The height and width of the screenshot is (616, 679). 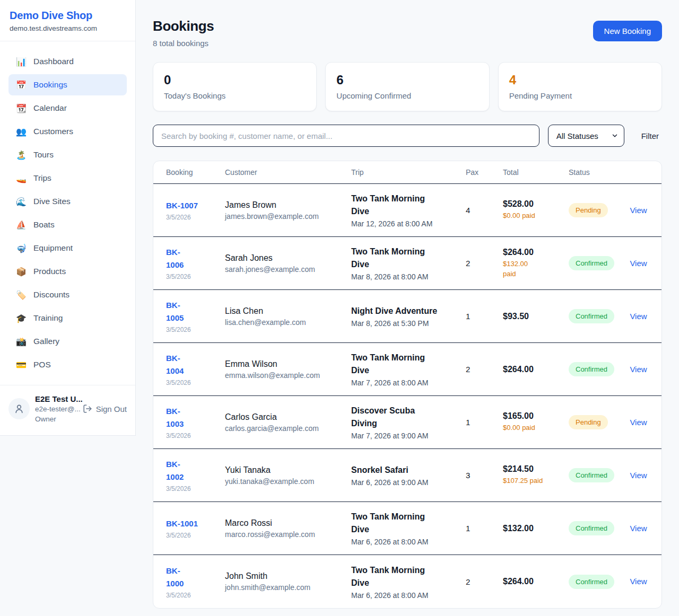 What do you see at coordinates (68, 201) in the screenshot?
I see `sidebar-item-dive-sites: 🌊 Dive Sites` at bounding box center [68, 201].